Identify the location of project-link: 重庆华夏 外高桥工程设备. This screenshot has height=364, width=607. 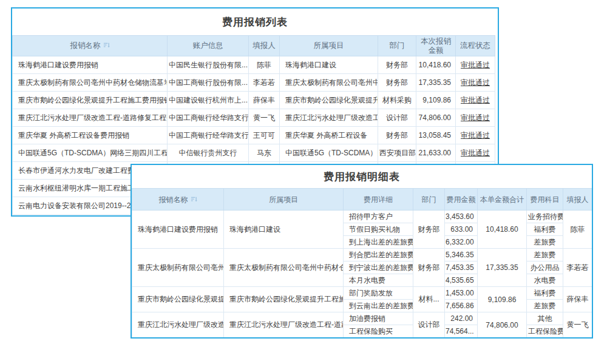
(329, 136).